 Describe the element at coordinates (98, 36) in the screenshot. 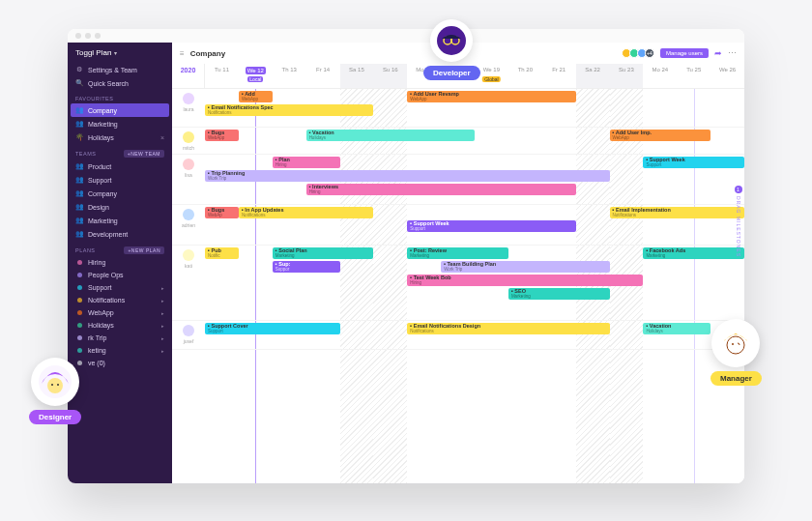

I see `traffic-max` at that location.